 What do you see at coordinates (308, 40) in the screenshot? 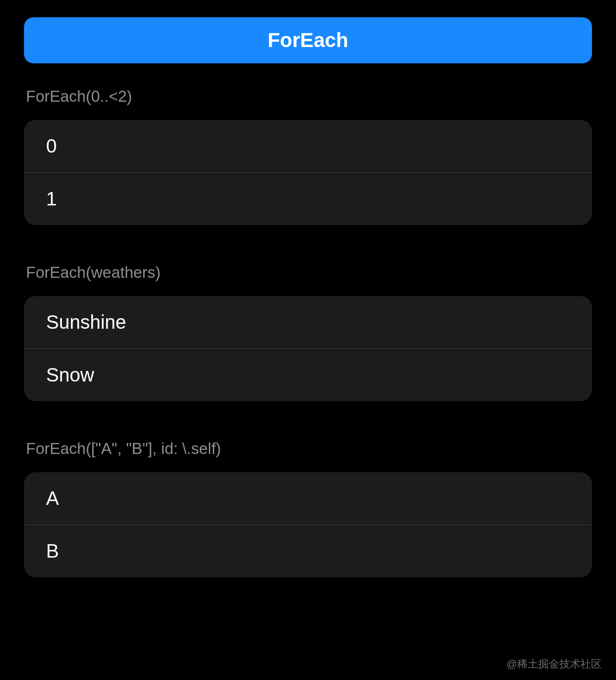
I see `header-title: ForEach` at bounding box center [308, 40].